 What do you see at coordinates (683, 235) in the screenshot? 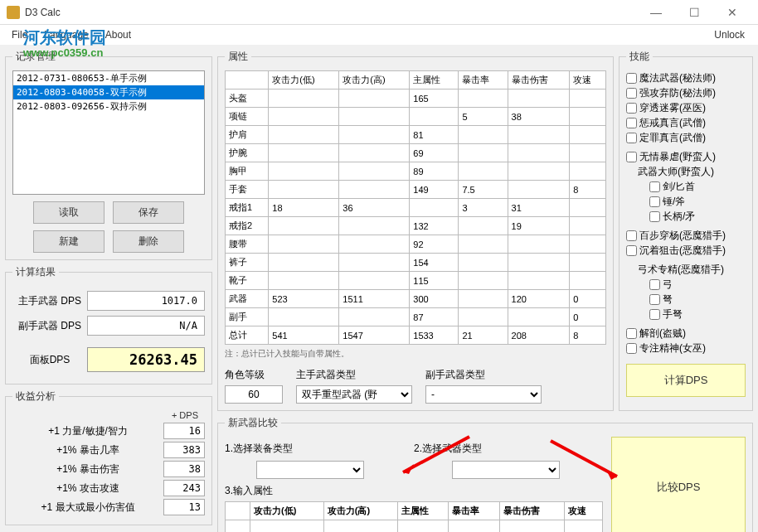
I see `skill-label: 百步穿杨(恶魔猎手)` at bounding box center [683, 235].